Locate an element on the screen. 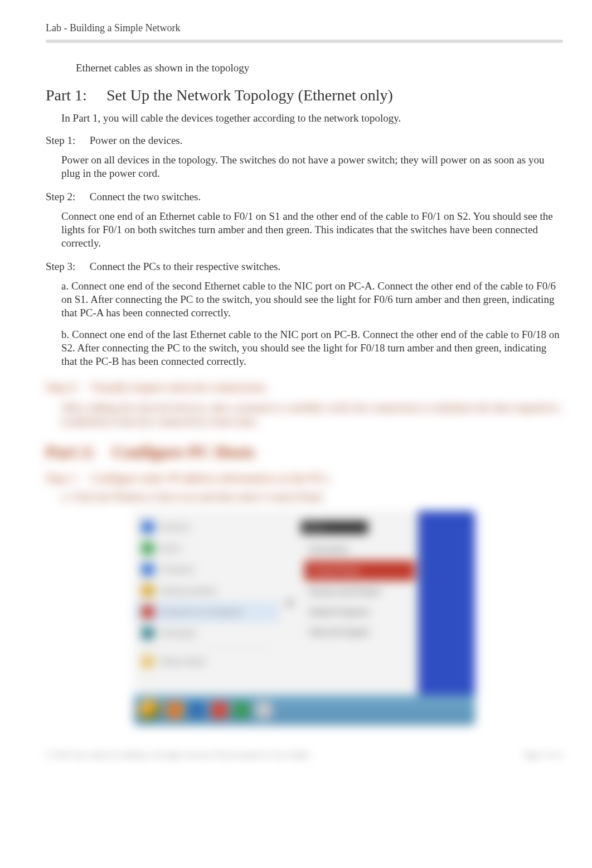 The height and width of the screenshot is (868, 592). folder-icon is located at coordinates (148, 662).